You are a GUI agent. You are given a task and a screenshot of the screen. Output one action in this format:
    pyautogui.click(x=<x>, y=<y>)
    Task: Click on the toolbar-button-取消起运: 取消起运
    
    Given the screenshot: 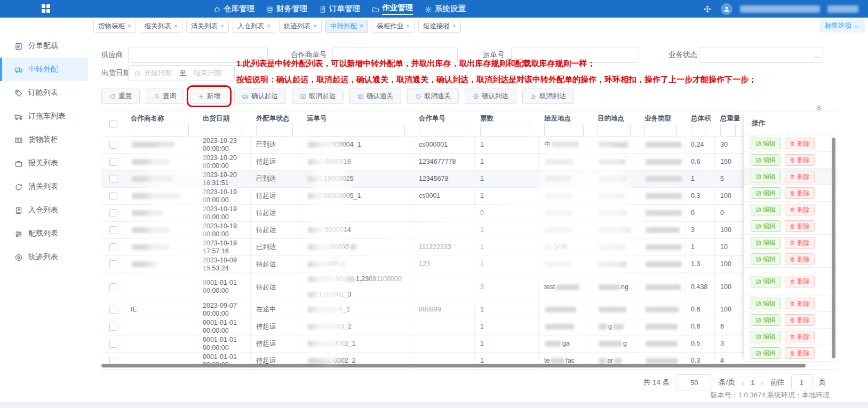 What is the action you would take?
    pyautogui.click(x=318, y=96)
    